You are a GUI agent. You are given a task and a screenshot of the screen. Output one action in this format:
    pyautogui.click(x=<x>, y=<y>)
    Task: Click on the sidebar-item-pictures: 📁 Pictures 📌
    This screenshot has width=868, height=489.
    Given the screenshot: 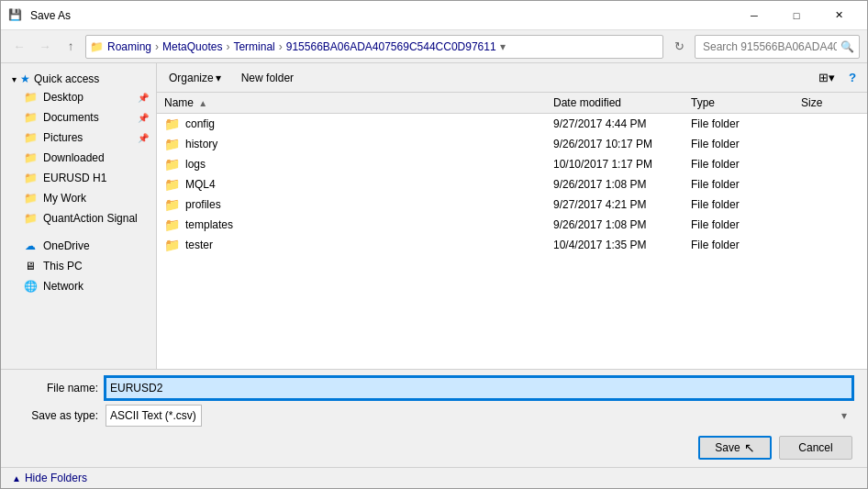 What is the action you would take?
    pyautogui.click(x=79, y=138)
    